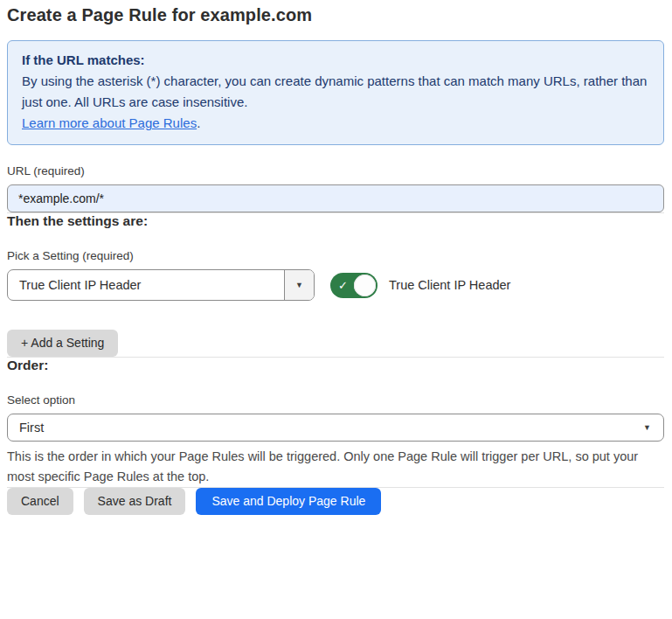  What do you see at coordinates (336, 365) in the screenshot?
I see `order-section-heading: Order:` at bounding box center [336, 365].